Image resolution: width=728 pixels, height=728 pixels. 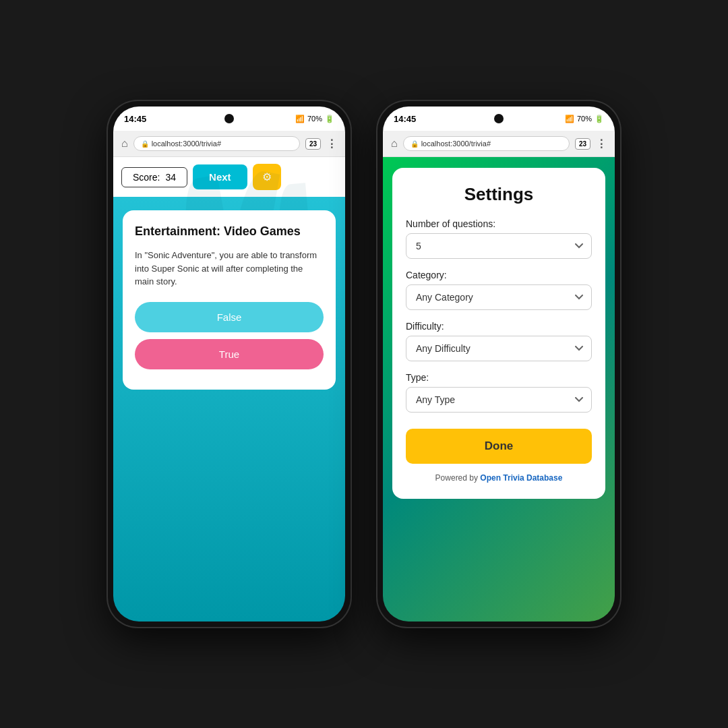 What do you see at coordinates (601, 144) in the screenshot?
I see `menu-icon-right: ⋮` at bounding box center [601, 144].